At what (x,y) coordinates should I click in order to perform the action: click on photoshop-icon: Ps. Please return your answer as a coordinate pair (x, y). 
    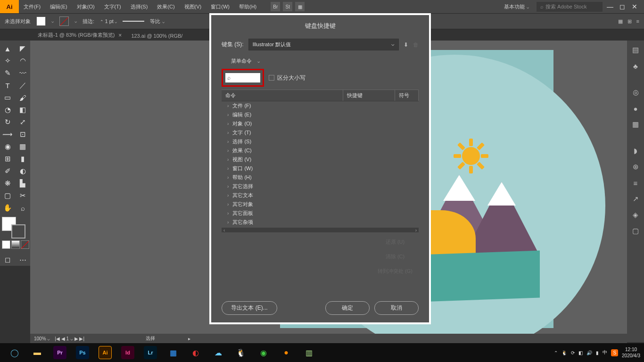
    Looking at the image, I should click on (83, 353).